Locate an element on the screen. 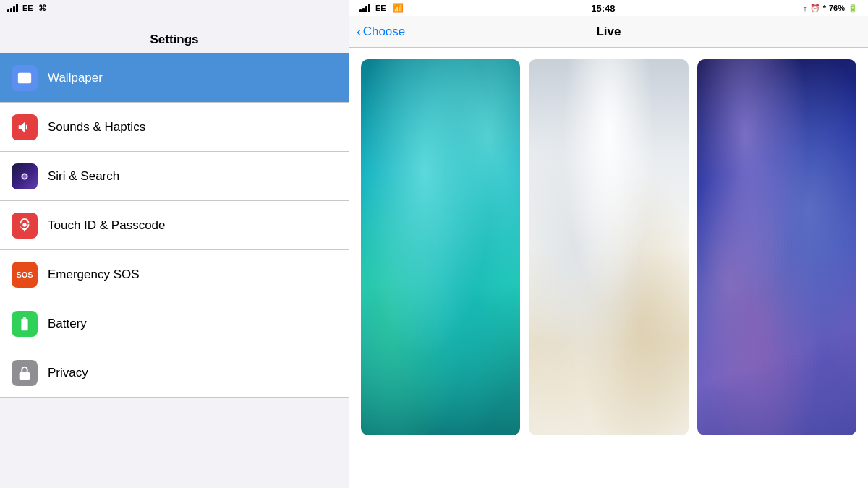  bluetooth-icon: * is located at coordinates (825, 8).